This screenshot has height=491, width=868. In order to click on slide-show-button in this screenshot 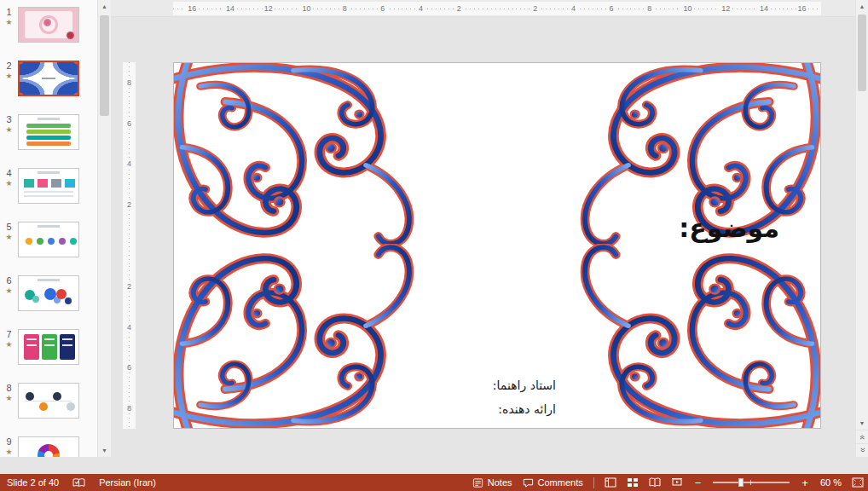, I will do `click(677, 482)`.